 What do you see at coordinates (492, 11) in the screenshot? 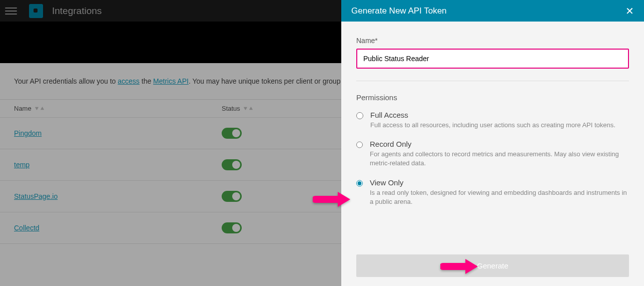
I see `panel-header: Generate New API Token ✕` at bounding box center [492, 11].